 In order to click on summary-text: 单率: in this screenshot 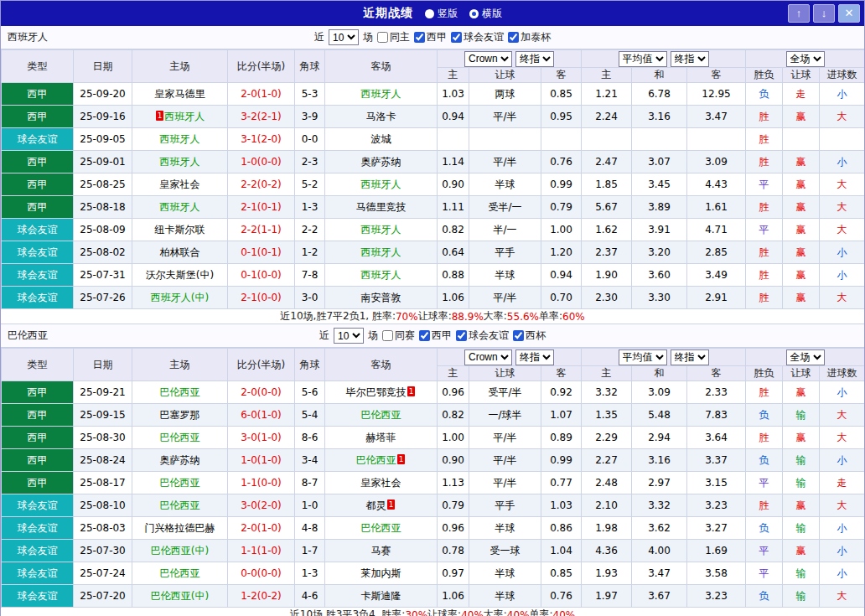, I will do `click(541, 612)`.